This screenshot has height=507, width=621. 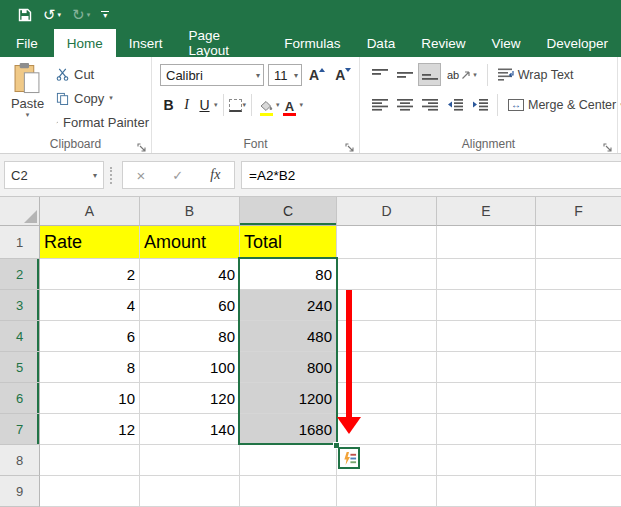 I want to click on cell-A3: 4, so click(x=90, y=306).